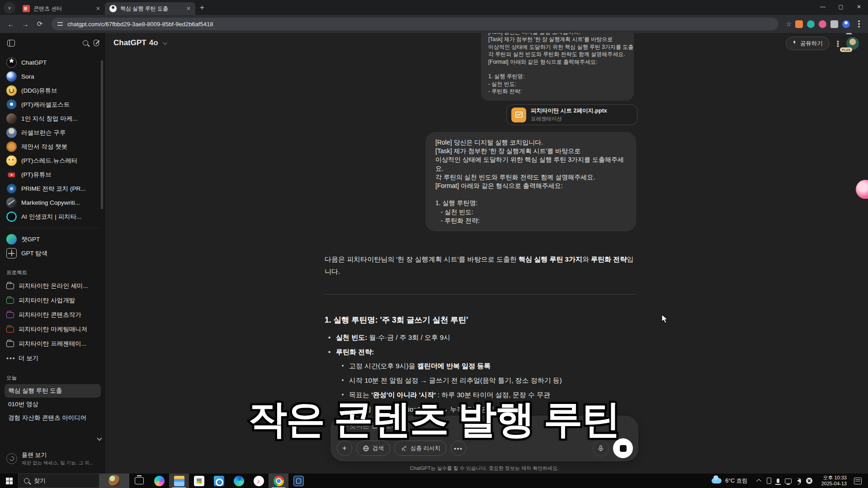 The height and width of the screenshot is (488, 868). What do you see at coordinates (853, 43) in the screenshot?
I see `account-avatar: PLUS` at bounding box center [853, 43].